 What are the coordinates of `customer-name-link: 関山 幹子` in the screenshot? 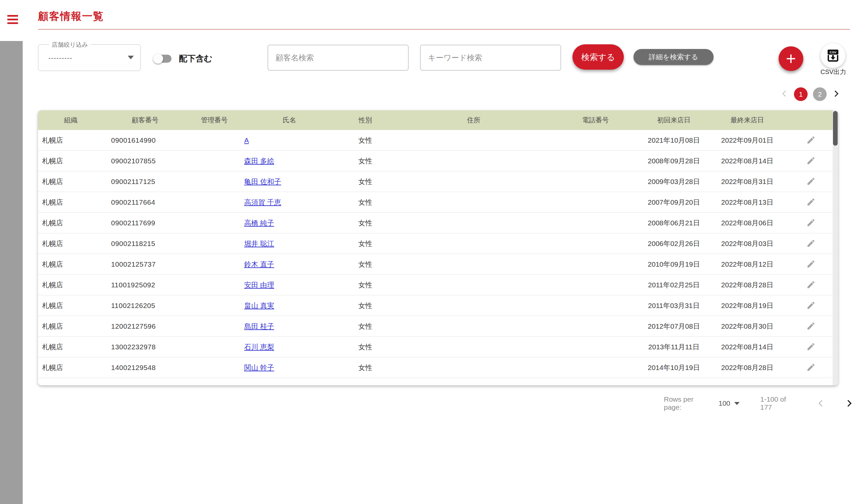 It's located at (259, 367).